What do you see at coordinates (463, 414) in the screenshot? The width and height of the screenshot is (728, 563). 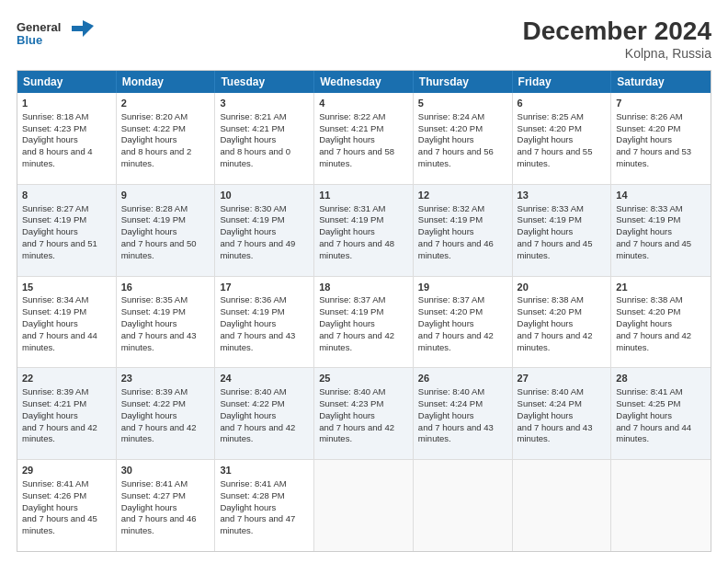 I see `day-cell-26: 26 Sunrise: 8:40 AM Sunset: 4:24 PM Dayl…` at bounding box center [463, 414].